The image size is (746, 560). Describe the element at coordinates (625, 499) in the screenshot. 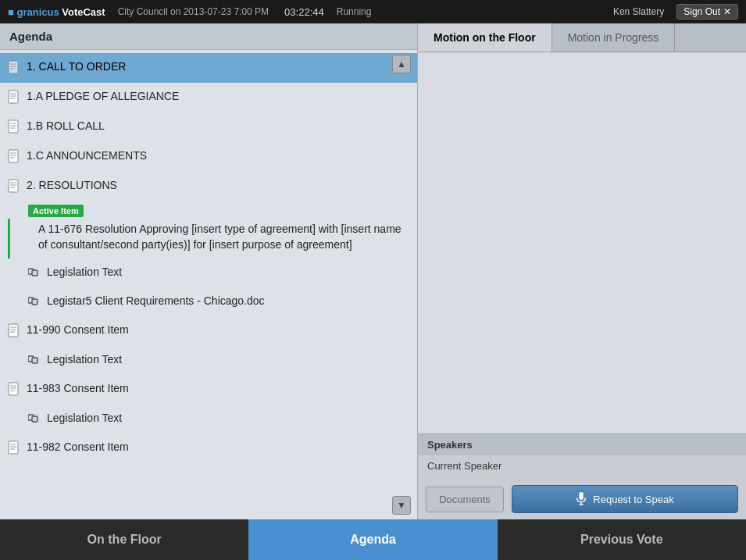

I see `request-to-speak-button: Request to Speak` at that location.